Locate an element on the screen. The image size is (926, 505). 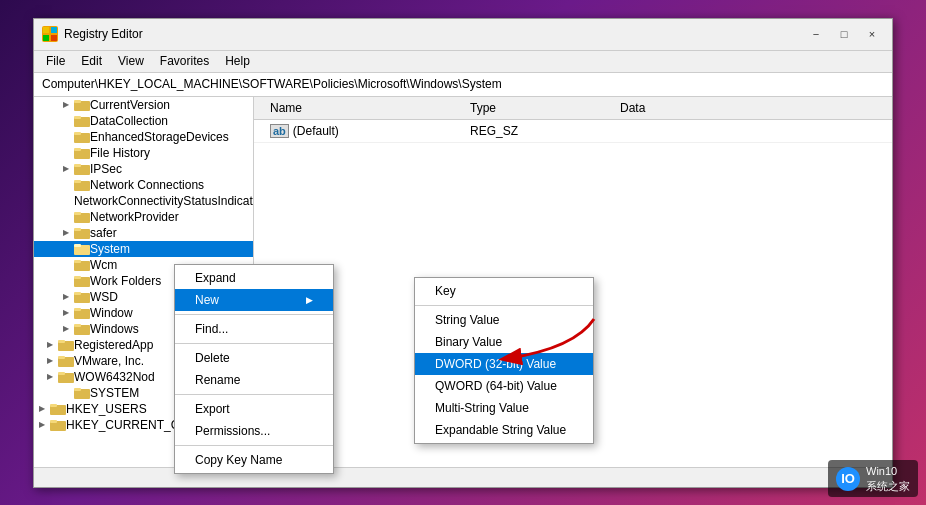
sub-key: Key is located at coordinates (504, 291).